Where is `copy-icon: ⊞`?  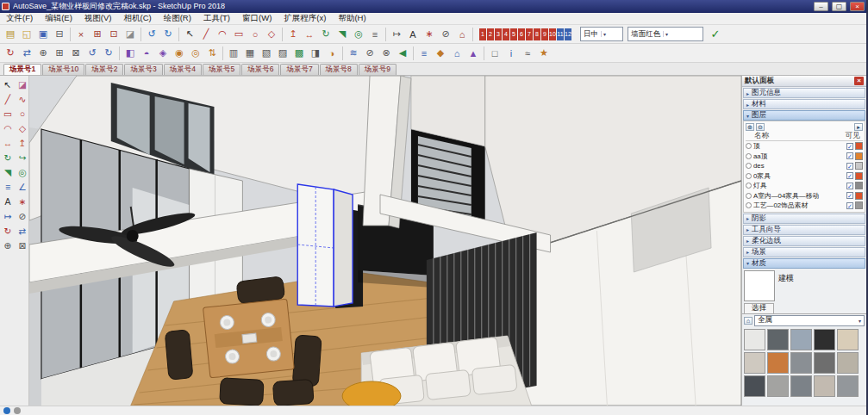 copy-icon: ⊞ is located at coordinates (97, 34).